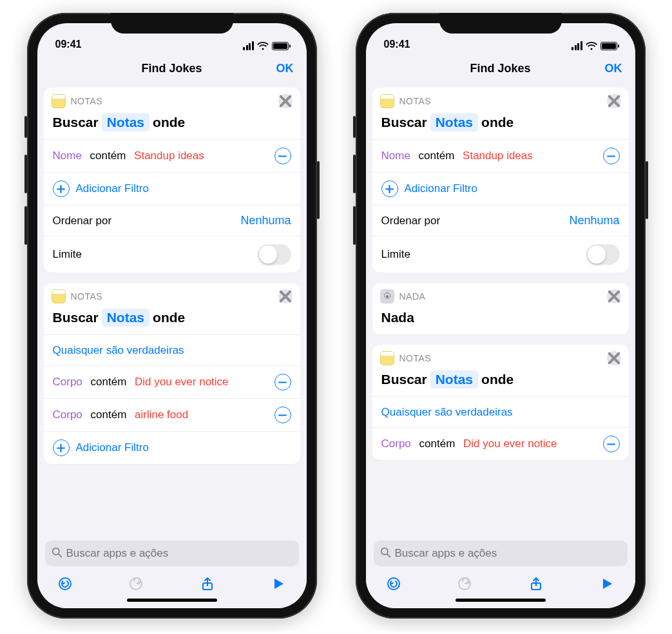 The height and width of the screenshot is (634, 672). I want to click on nada-title: Nada, so click(501, 321).